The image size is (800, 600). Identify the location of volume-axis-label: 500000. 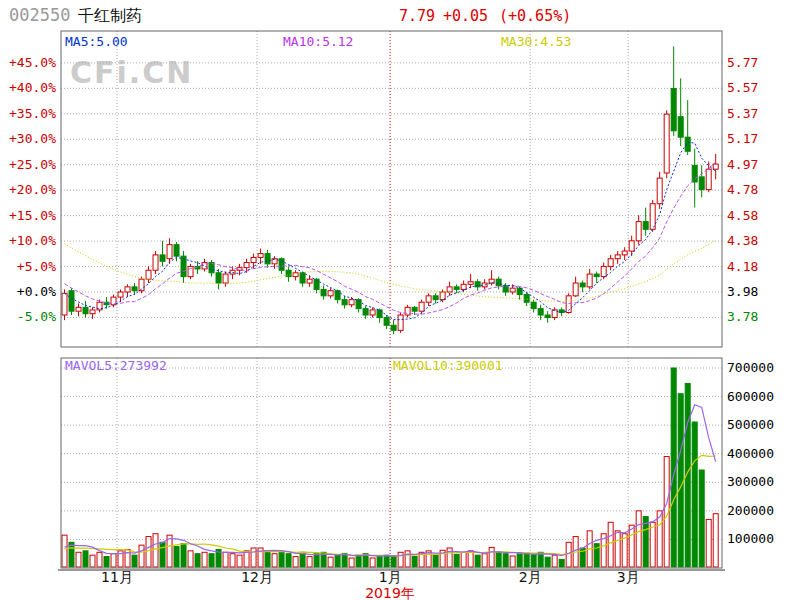
(750, 424).